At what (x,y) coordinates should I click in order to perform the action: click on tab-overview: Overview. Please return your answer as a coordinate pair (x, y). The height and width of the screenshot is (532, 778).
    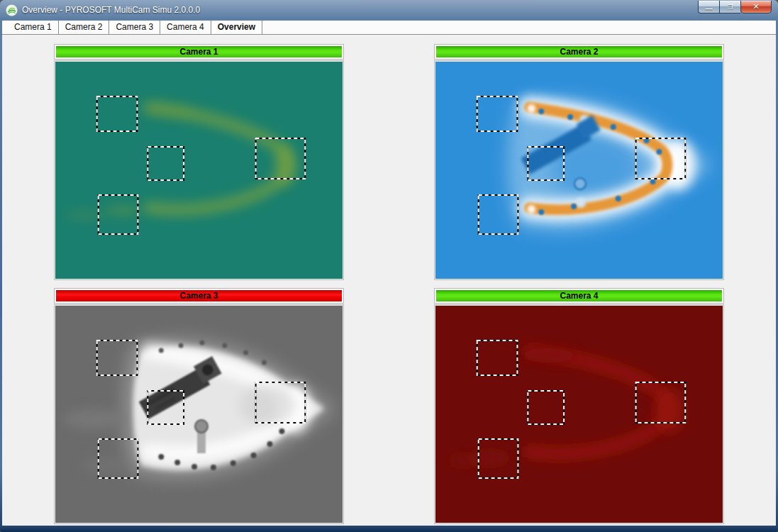
    Looking at the image, I should click on (237, 27).